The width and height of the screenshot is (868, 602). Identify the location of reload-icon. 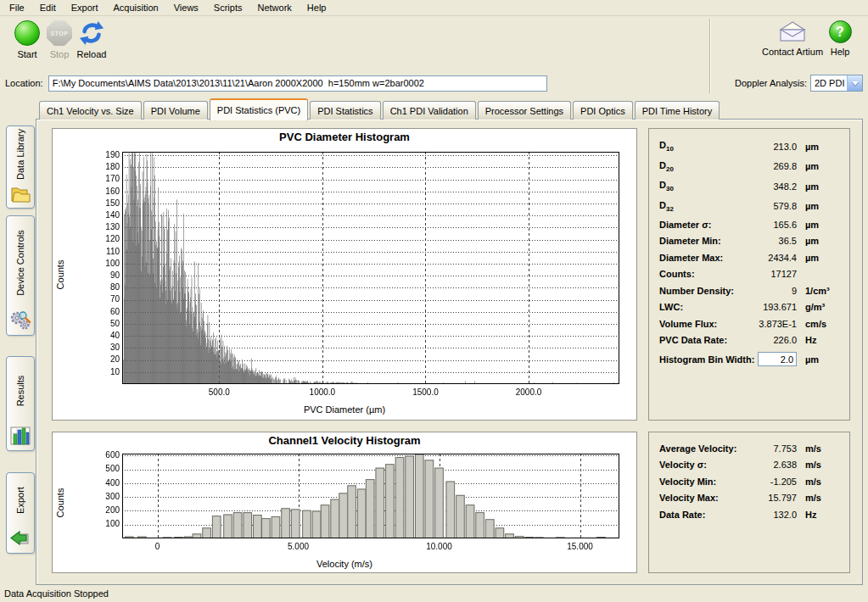
(92, 33).